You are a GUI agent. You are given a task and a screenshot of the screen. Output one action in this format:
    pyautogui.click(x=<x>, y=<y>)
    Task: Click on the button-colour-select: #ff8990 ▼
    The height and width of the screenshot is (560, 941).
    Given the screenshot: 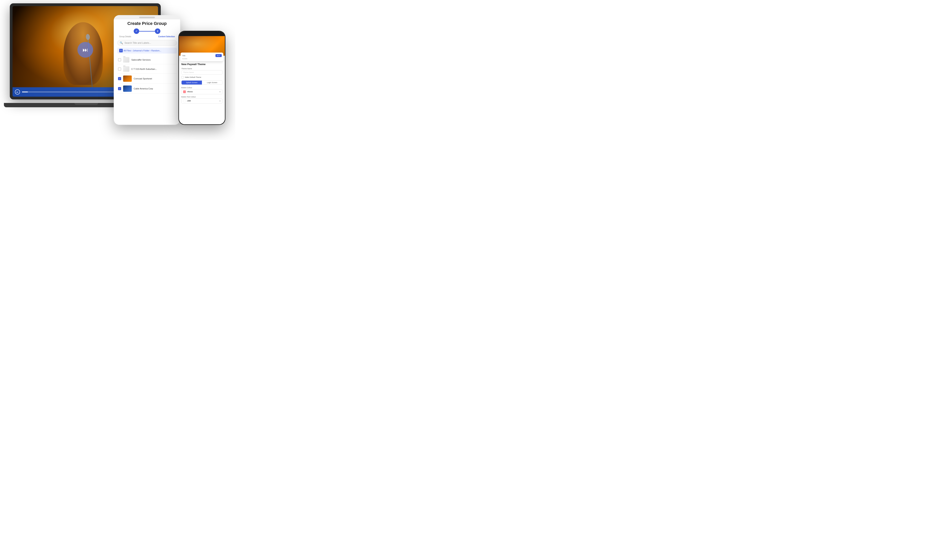 What is the action you would take?
    pyautogui.click(x=202, y=92)
    